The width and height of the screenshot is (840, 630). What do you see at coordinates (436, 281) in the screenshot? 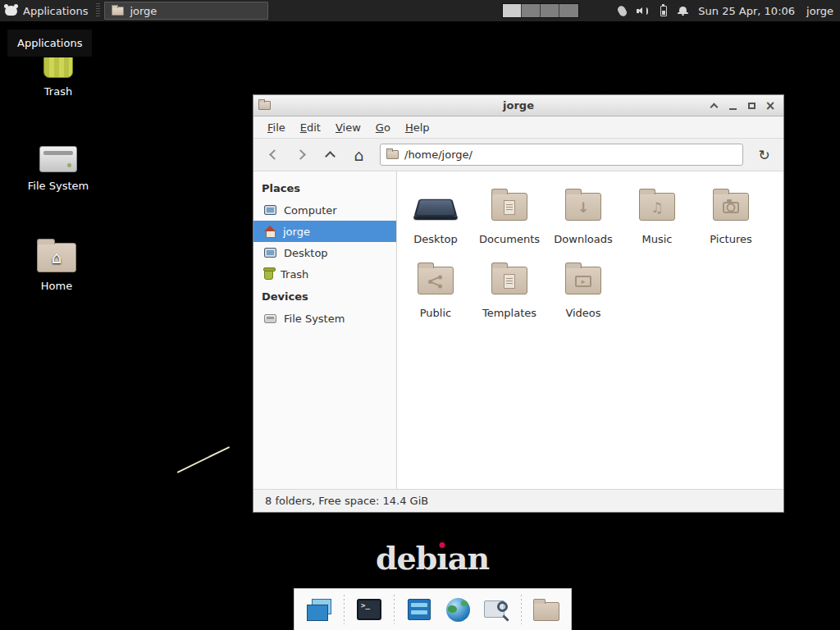
I see `folder-public-icon` at bounding box center [436, 281].